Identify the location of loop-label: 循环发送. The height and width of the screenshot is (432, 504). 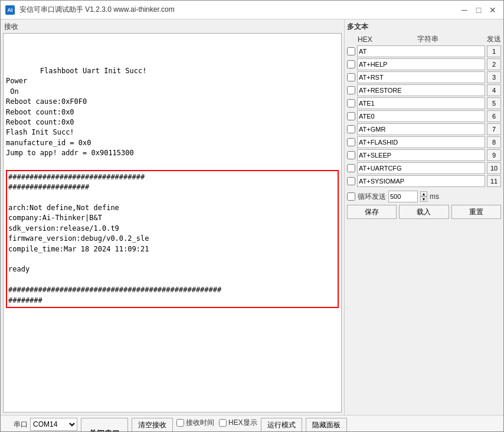
(372, 197).